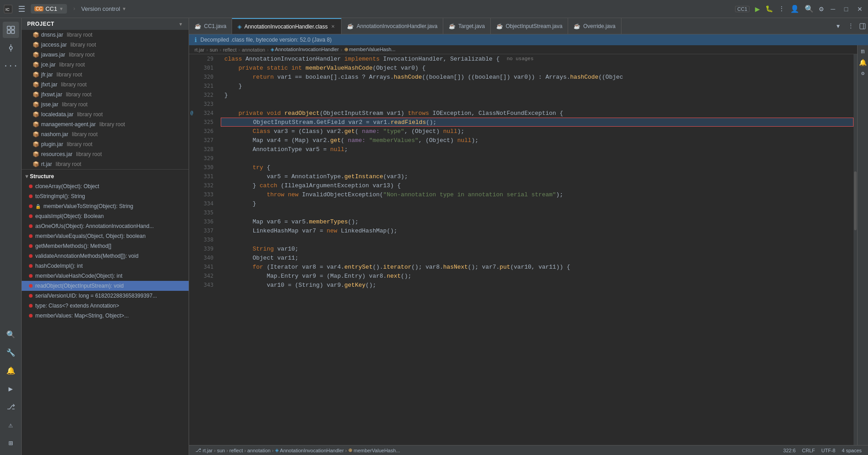  What do you see at coordinates (105, 226) in the screenshot?
I see `struct-item-asOneOfUs: asOneOfUs(Object): AnnotationInvocationH…` at bounding box center [105, 226].